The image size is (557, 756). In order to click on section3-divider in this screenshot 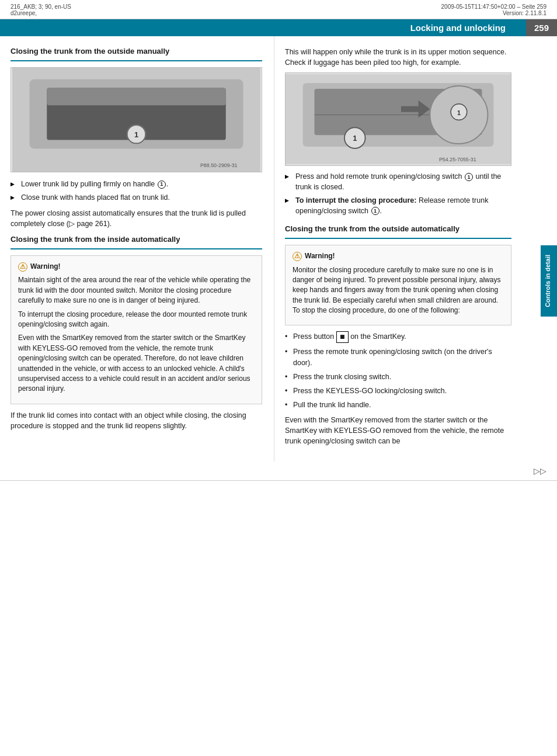, I will do `click(398, 238)`.